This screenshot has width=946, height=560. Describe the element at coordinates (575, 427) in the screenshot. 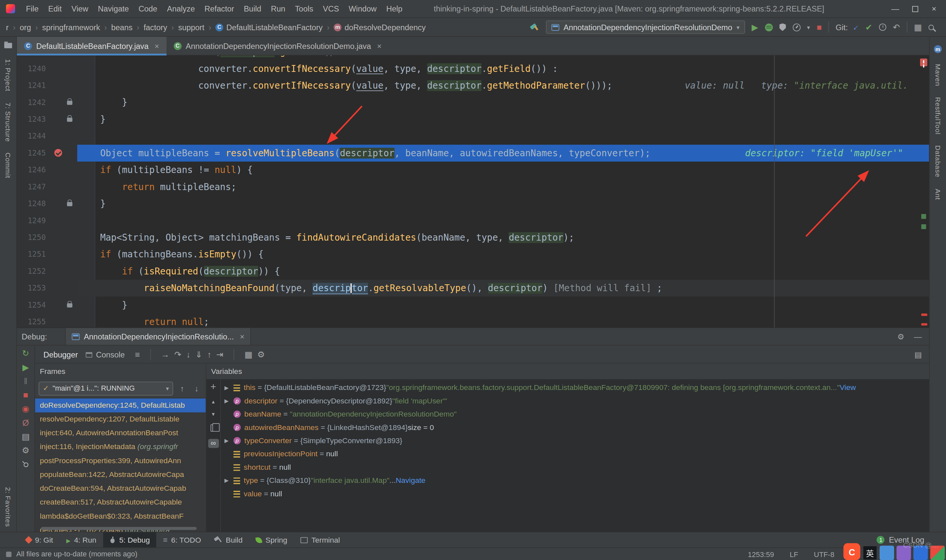

I see `variable-row-autowiredBeanNames: pautowiredBeanNames = {LinkedHashSet@189…` at that location.